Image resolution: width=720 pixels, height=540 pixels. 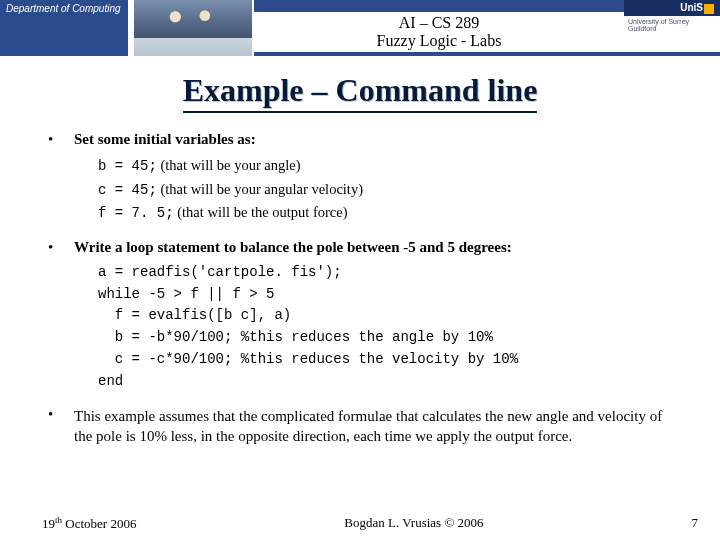 What do you see at coordinates (385, 273) in the screenshot?
I see `code-line: a = readfis('cartpole. fis');` at bounding box center [385, 273].